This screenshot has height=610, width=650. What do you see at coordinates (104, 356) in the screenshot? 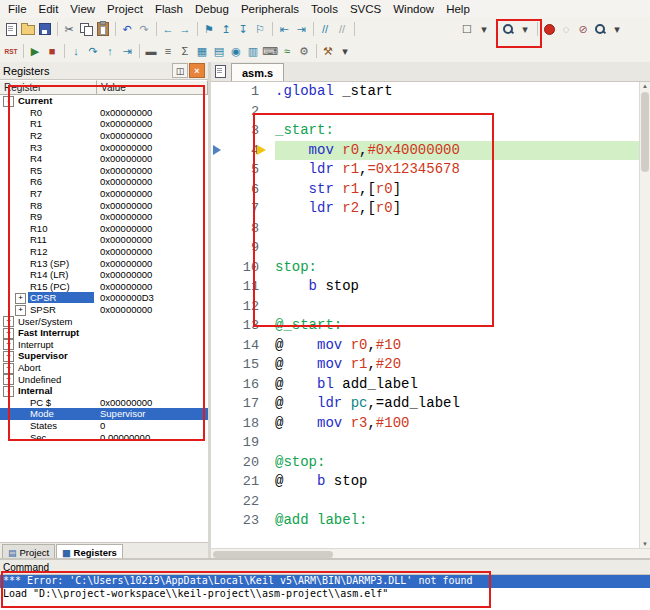
I see `register-row: +Supervisor` at bounding box center [104, 356].